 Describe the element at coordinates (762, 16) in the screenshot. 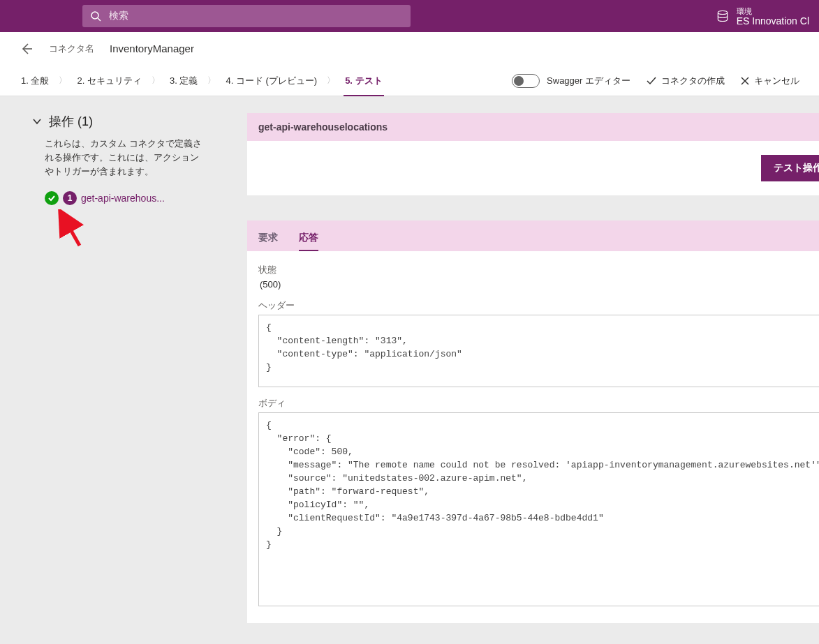

I see `environment-picker: 環境 ES Innovation Cl` at that location.